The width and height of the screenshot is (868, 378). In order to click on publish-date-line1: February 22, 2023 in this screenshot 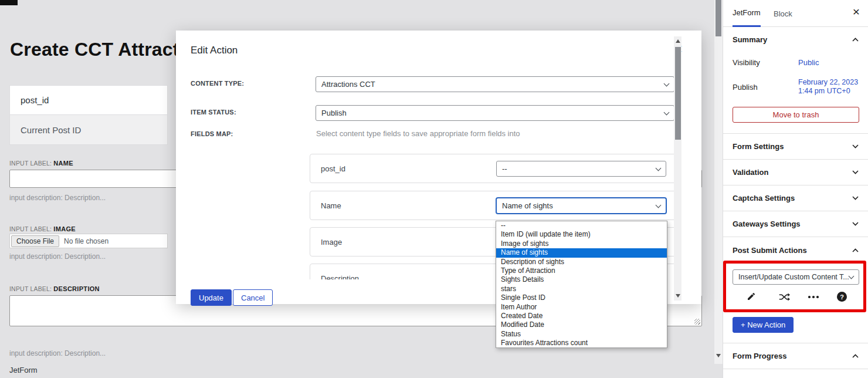, I will do `click(828, 82)`.